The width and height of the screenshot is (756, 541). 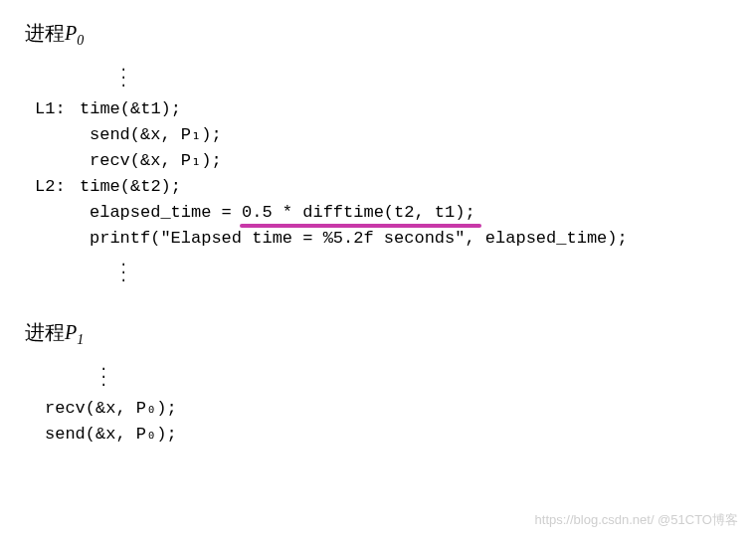 What do you see at coordinates (130, 187) in the screenshot?
I see `code-text: time(&t2);` at bounding box center [130, 187].